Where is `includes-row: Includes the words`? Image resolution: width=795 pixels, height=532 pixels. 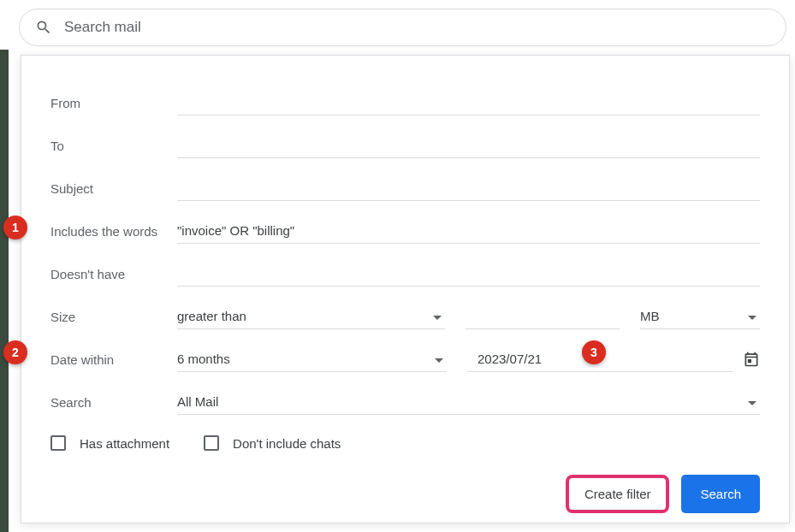
includes-row: Includes the words is located at coordinates (406, 231).